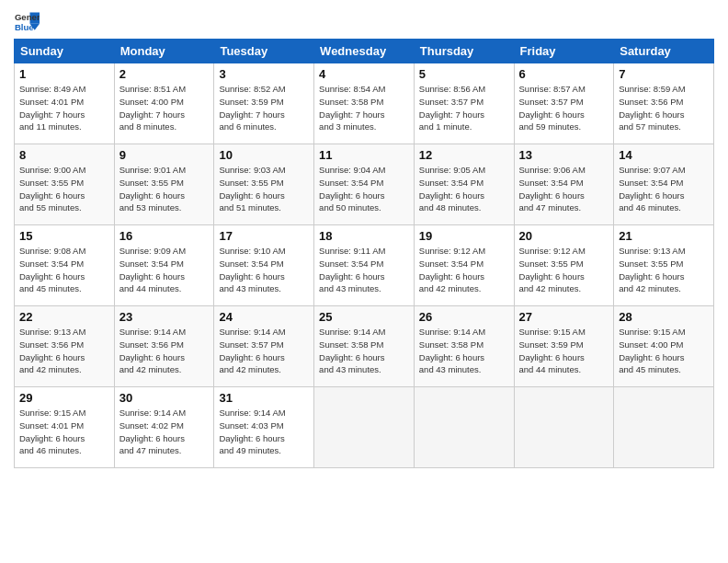 This screenshot has width=728, height=563. Describe the element at coordinates (265, 347) in the screenshot. I see `calendar-cell: 24Sunrise: 9:14 AM Sunset: 3:57 PM Dayli…` at that location.